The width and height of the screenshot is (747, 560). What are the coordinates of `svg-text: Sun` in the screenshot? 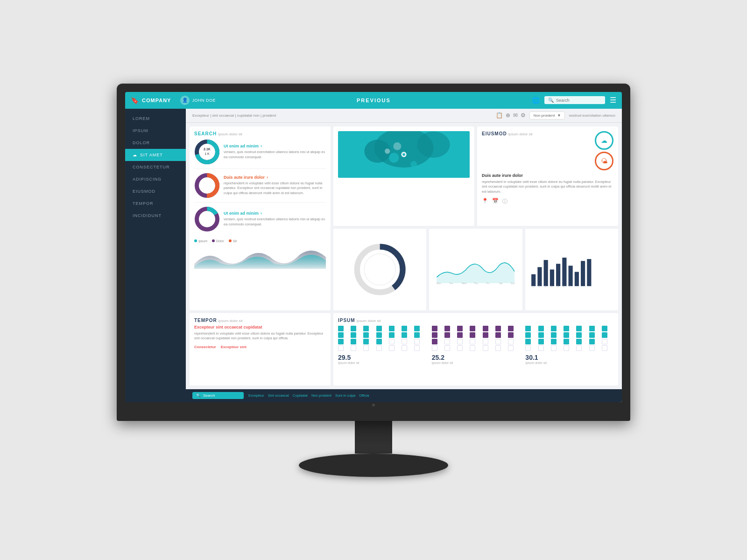 It's located at (513, 283).